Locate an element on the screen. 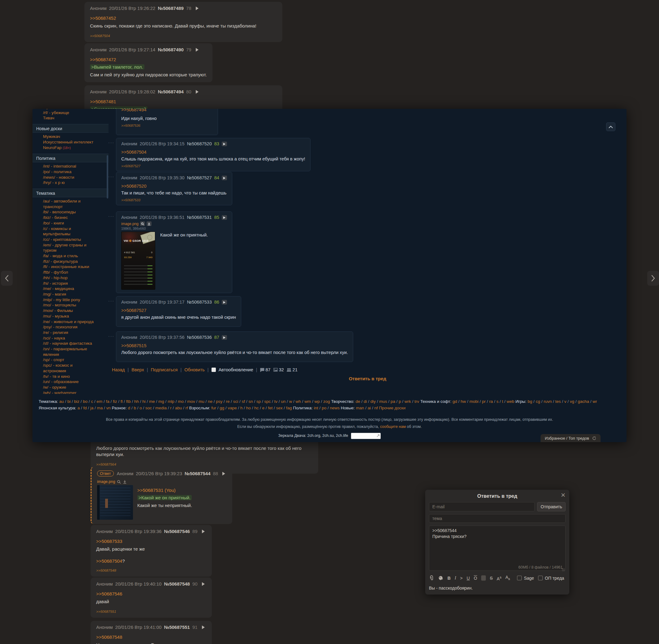 Image resolution: width=659 pixels, height=644 pixels. board-link: hh is located at coordinates (137, 401).